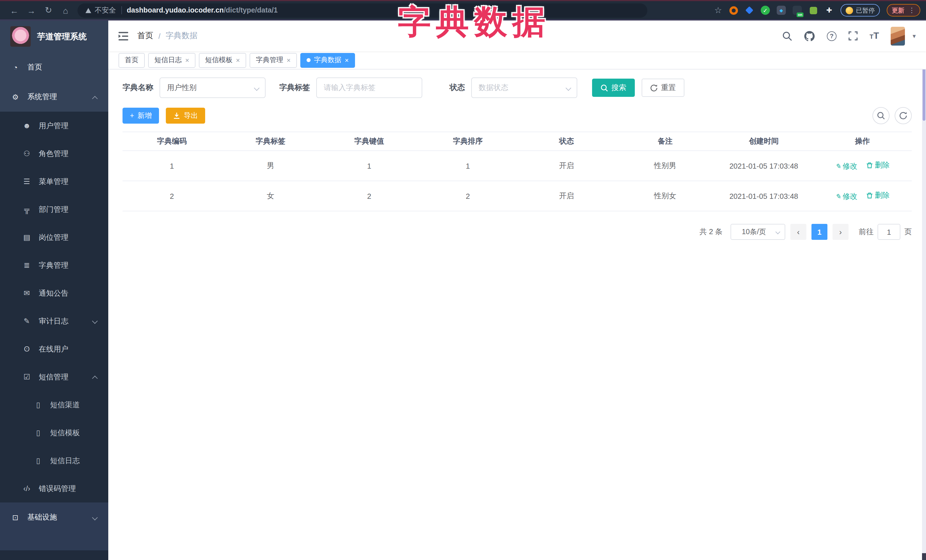 Image resolution: width=926 pixels, height=560 pixels. What do you see at coordinates (797, 10) in the screenshot?
I see `extension-proxy-icon: on` at bounding box center [797, 10].